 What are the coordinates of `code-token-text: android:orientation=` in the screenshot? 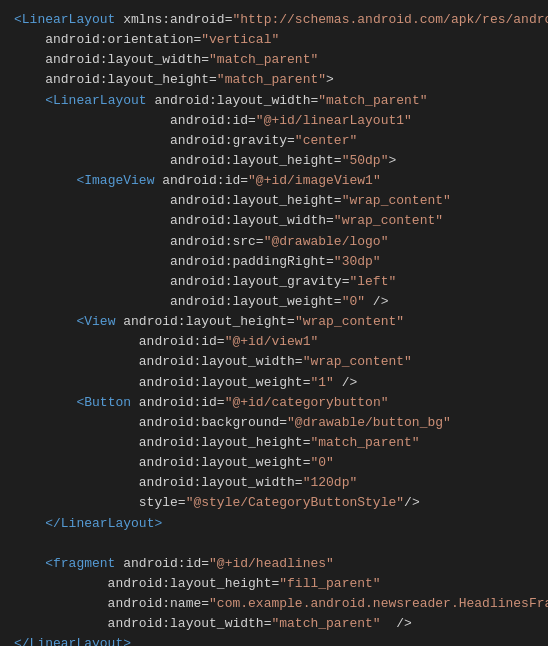 It's located at (108, 40).